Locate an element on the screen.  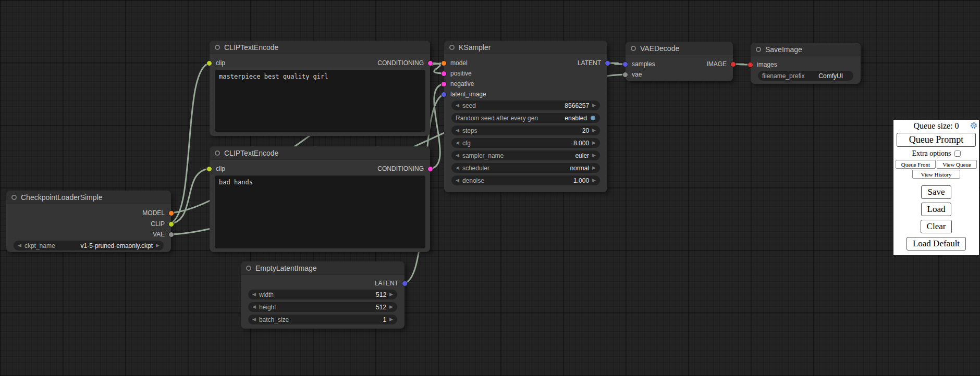
output-port-image: IMAGE is located at coordinates (721, 64).